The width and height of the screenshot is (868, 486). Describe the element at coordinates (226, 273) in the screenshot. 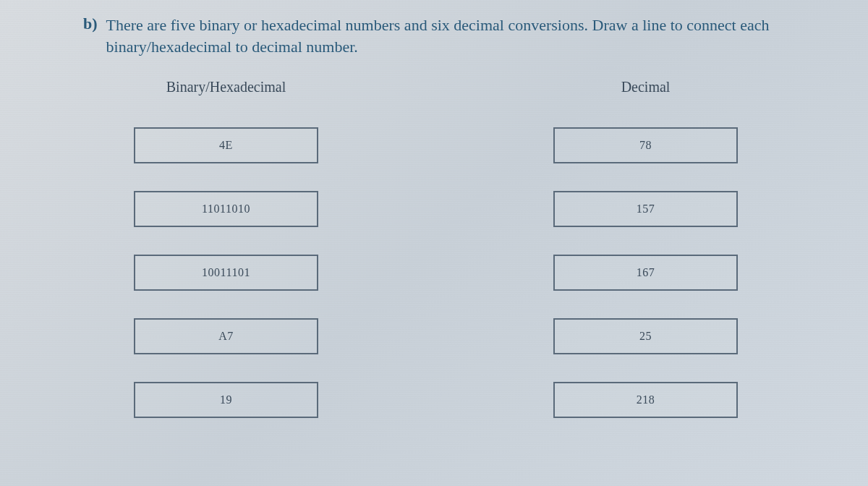

I see `box-value: 10011101` at that location.